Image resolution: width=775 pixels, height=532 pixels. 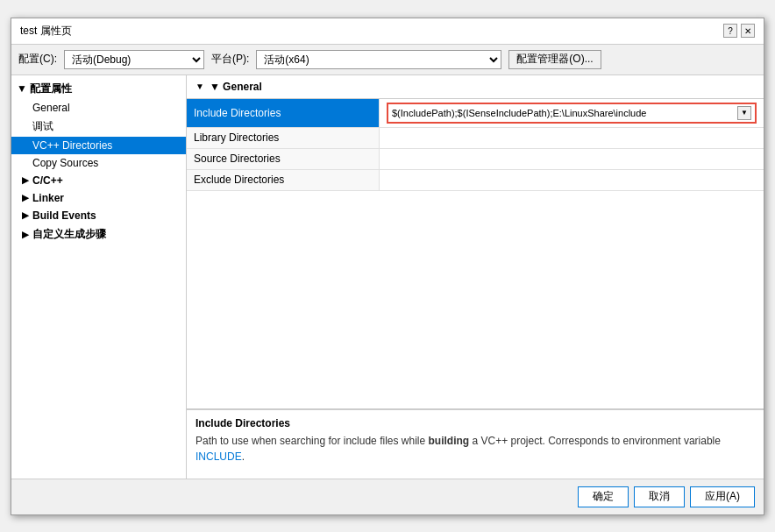 I want to click on include-directories-dropdown-btn: ▼, so click(x=744, y=113).